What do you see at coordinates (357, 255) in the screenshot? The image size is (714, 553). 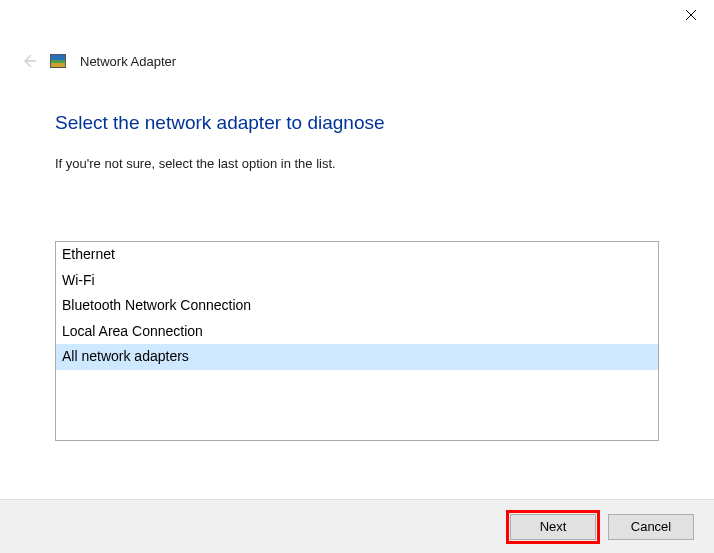 I see `list-item: Ethernet` at bounding box center [357, 255].